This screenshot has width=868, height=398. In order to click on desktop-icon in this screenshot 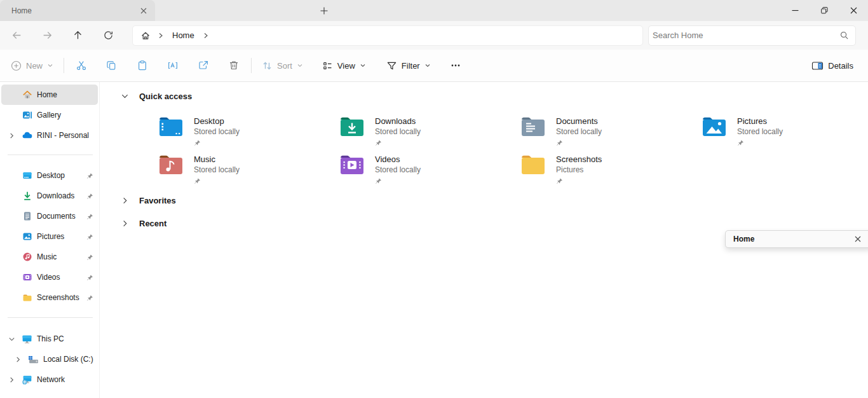, I will do `click(27, 175)`.